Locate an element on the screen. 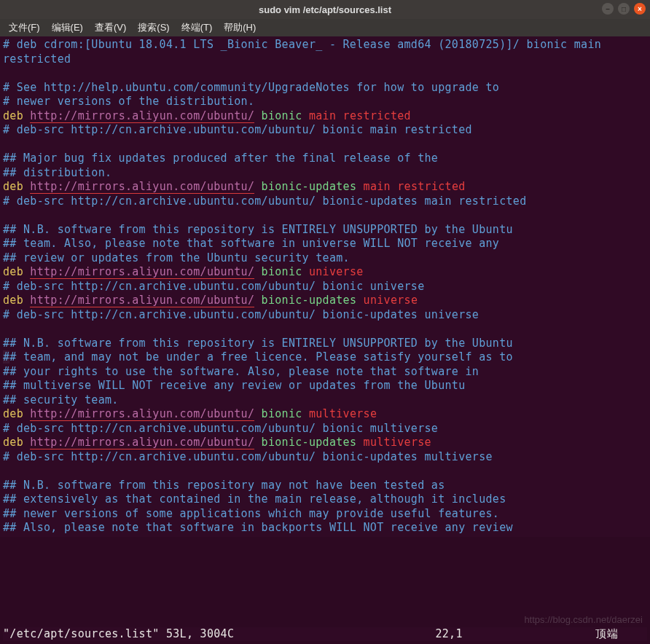 This screenshot has width=650, height=644. editor-line: # See http://help.ubuntu.com/community/U… is located at coordinates (325, 88).